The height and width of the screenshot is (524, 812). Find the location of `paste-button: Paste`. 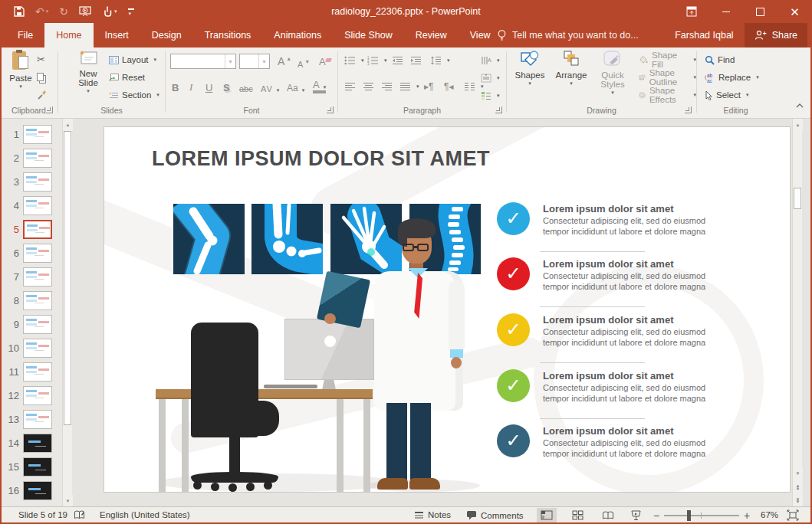

paste-button: Paste is located at coordinates (21, 77).